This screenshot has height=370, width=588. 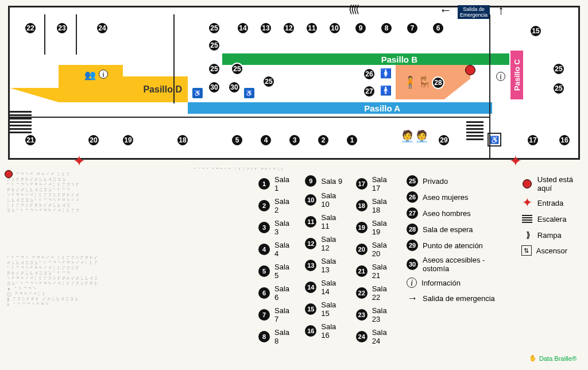 What do you see at coordinates (555, 250) in the screenshot?
I see `legend-item: ⇅Ascensor` at bounding box center [555, 250].